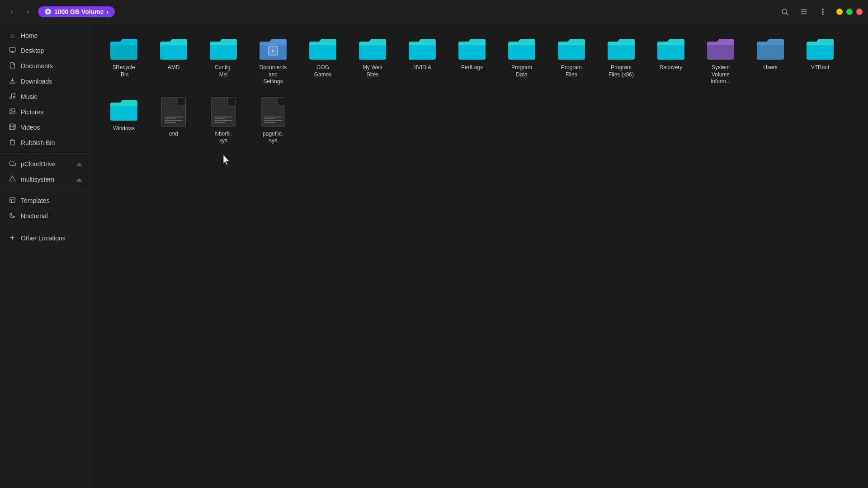  What do you see at coordinates (12, 179) in the screenshot?
I see `multisystem-icon` at bounding box center [12, 179].